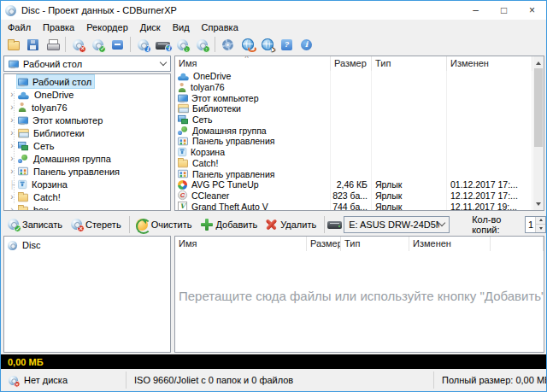 Image resolution: width=547 pixels, height=392 pixels. Describe the element at coordinates (14, 44) in the screenshot. I see `open-project-button` at that location.